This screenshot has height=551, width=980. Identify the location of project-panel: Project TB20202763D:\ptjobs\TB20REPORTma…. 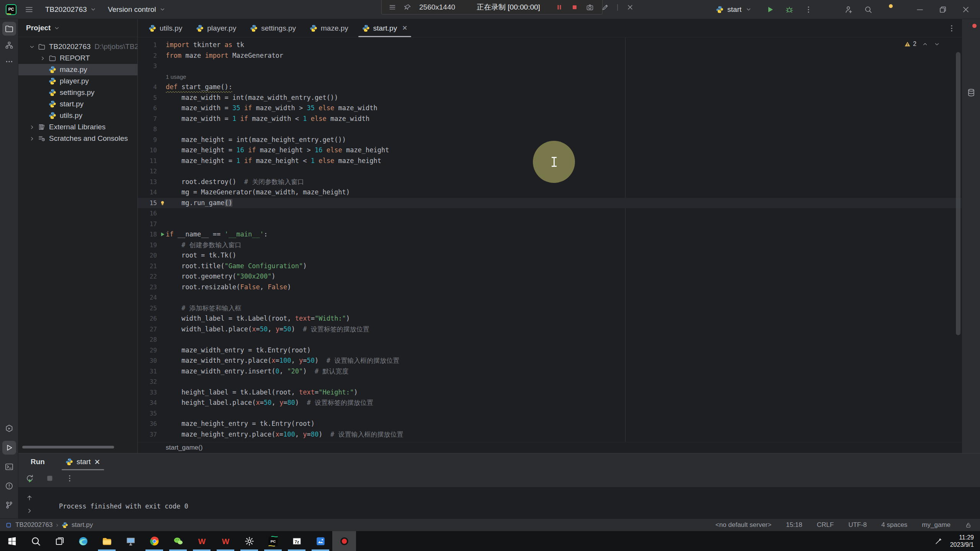
(78, 236).